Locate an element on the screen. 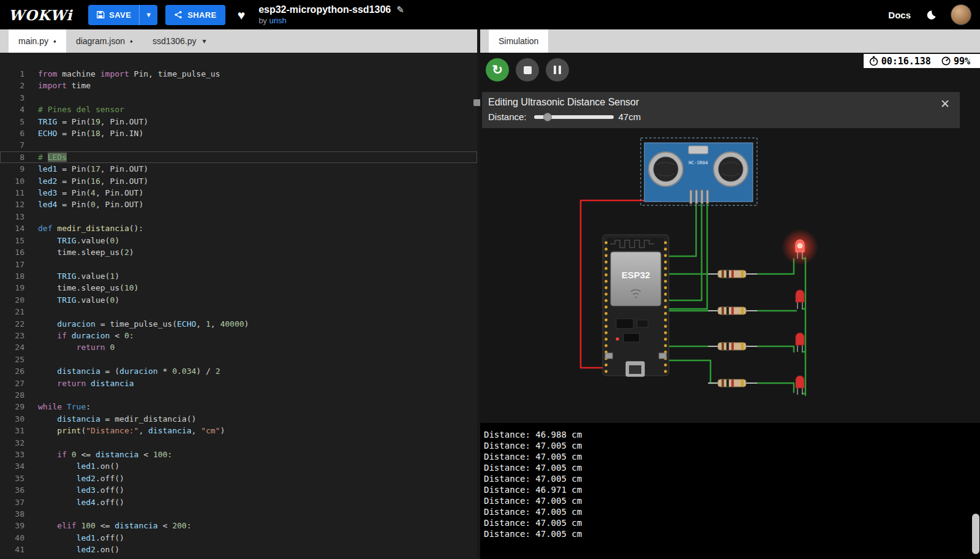 This screenshot has height=559, width=980. ultrasonic-sensor: HC-SR04 is located at coordinates (699, 172).